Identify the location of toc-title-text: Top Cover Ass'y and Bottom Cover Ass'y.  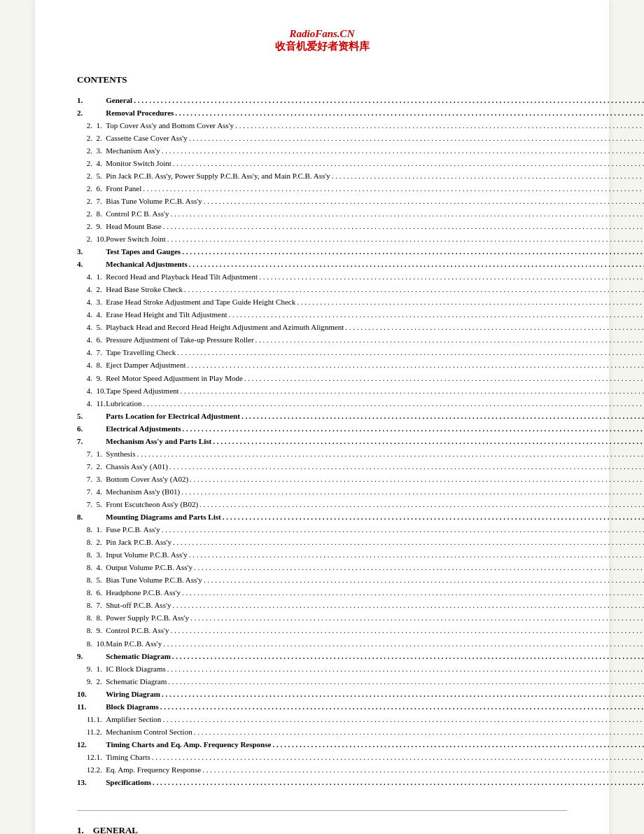
(169, 126).